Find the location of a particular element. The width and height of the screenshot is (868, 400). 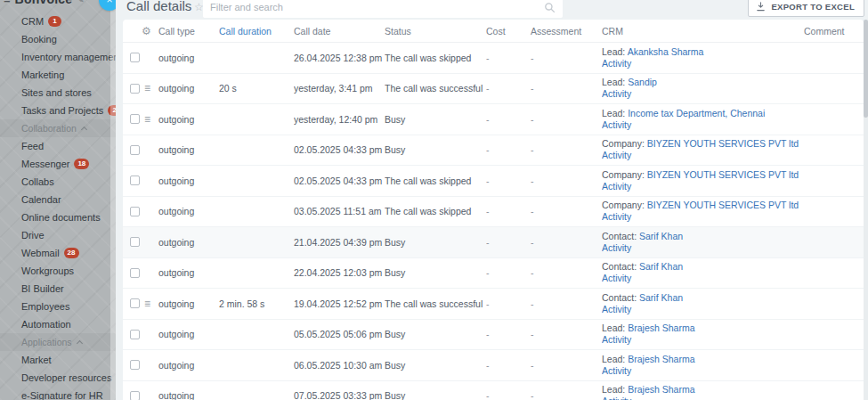

sidebar-item-bi-builder: BI Builder is located at coordinates (58, 289).